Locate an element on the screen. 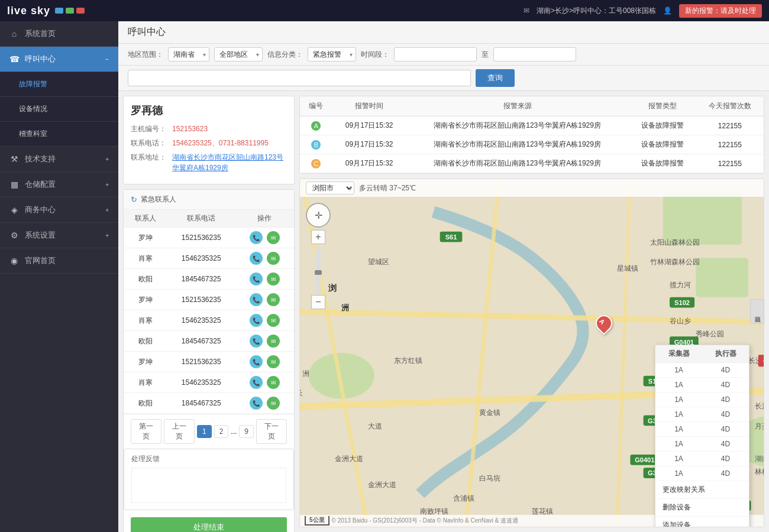  contact-name: 肖寒 is located at coordinates (146, 383).